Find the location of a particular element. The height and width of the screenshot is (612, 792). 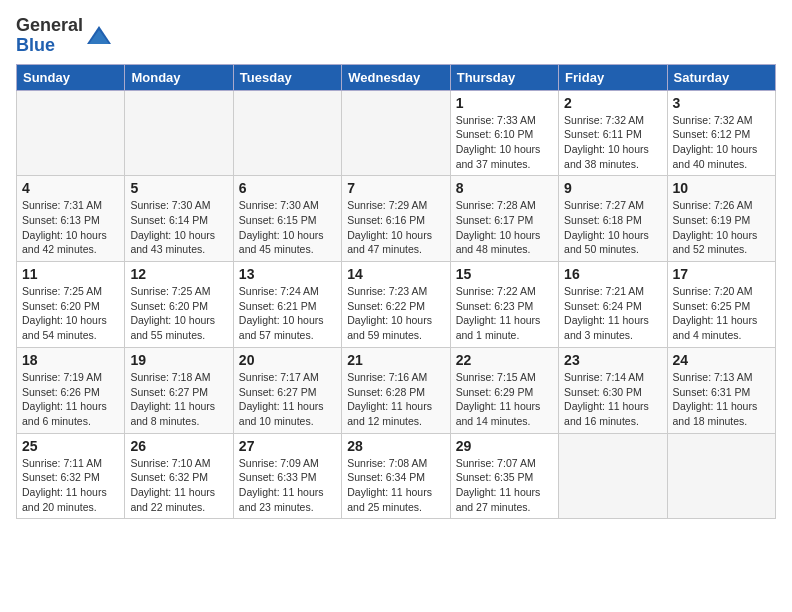

day-cell-26: 26Sunrise: 7:10 AM Sunset: 6:32 PM Dayli… is located at coordinates (179, 476).